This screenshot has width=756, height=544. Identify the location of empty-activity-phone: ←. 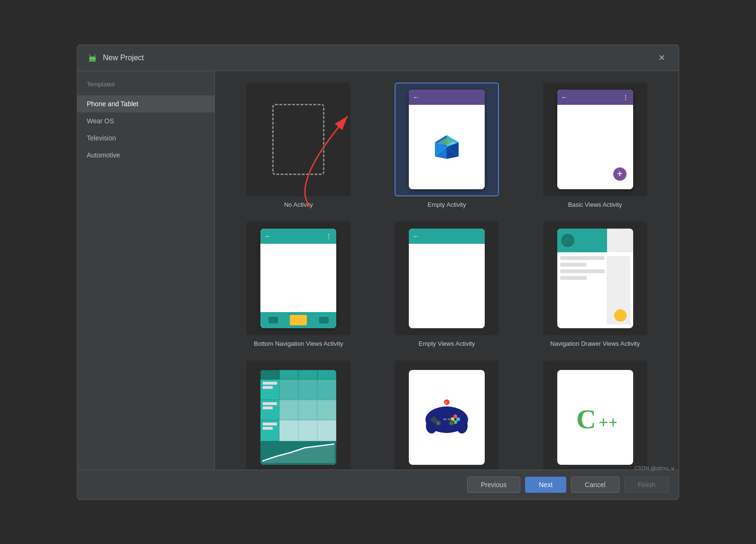
(447, 139).